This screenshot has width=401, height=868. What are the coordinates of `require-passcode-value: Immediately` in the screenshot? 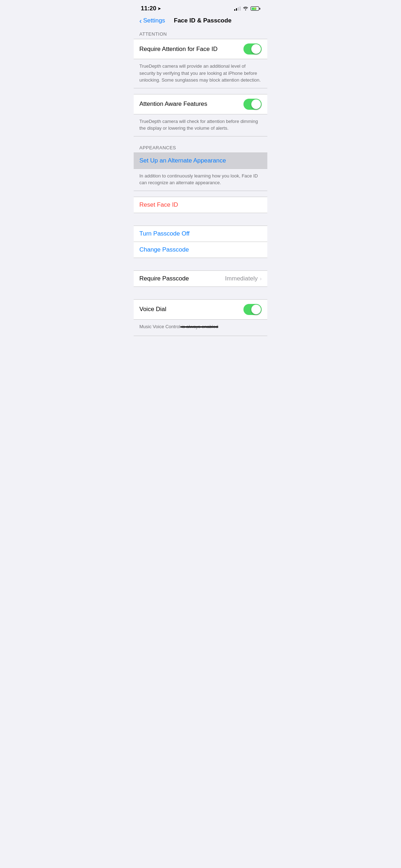 It's located at (241, 279).